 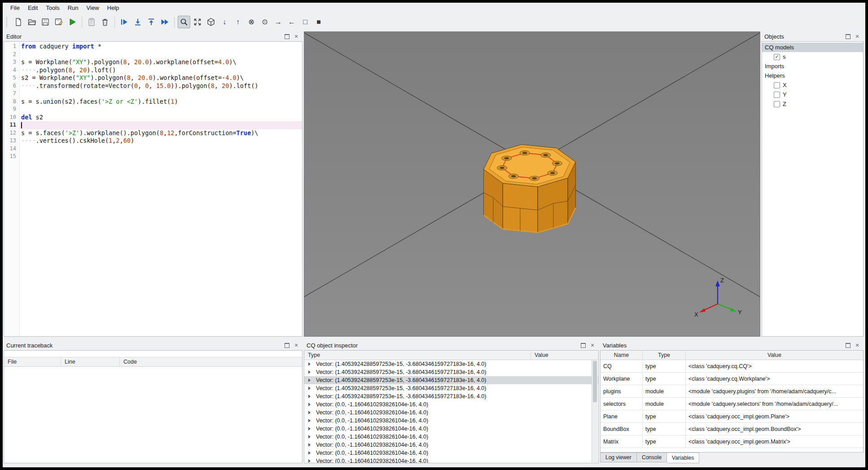 What do you see at coordinates (184, 22) in the screenshot?
I see `zoom-toggle-button` at bounding box center [184, 22].